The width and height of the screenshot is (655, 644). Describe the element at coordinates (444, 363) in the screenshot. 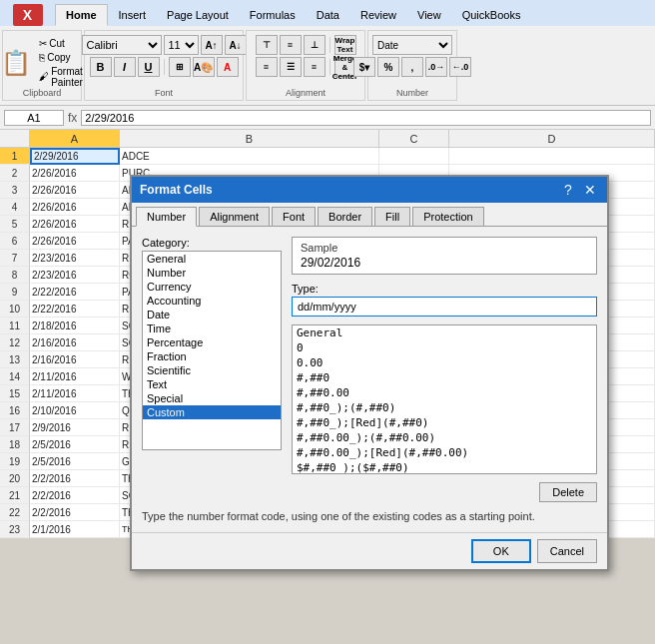

I see `format-item: 0.00` at that location.